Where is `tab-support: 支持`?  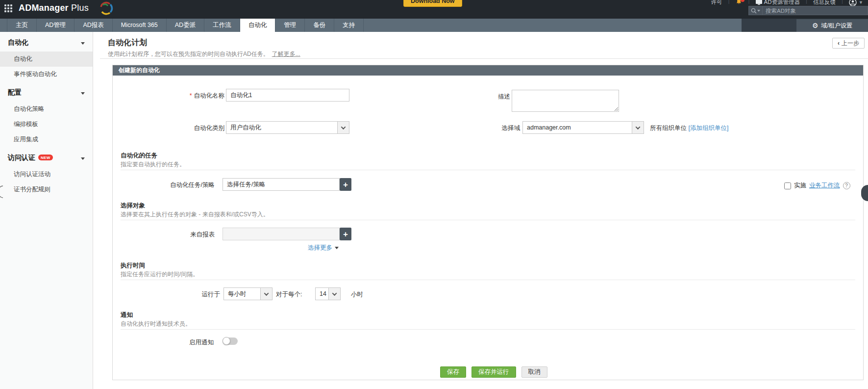
tab-support: 支持 is located at coordinates (349, 26).